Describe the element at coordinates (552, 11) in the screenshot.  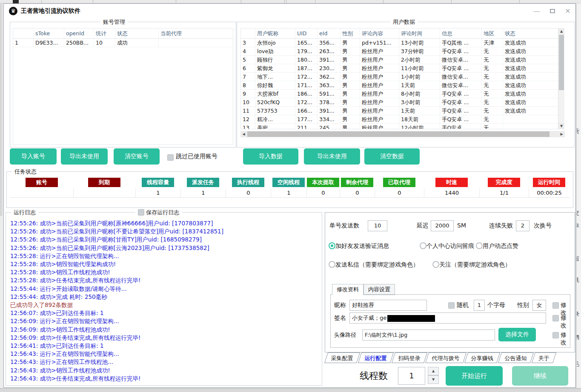
I see `maximize-icon` at that location.